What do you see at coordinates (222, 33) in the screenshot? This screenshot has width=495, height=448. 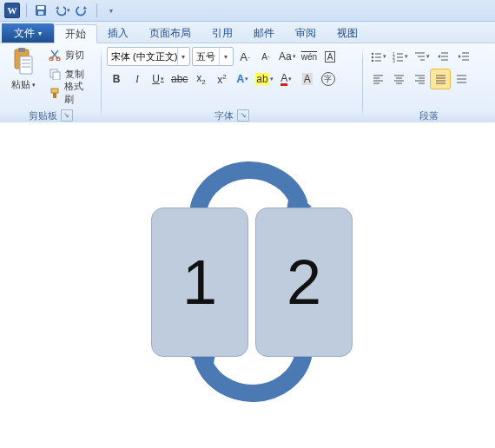 I see `tab-references: 引用` at bounding box center [222, 33].